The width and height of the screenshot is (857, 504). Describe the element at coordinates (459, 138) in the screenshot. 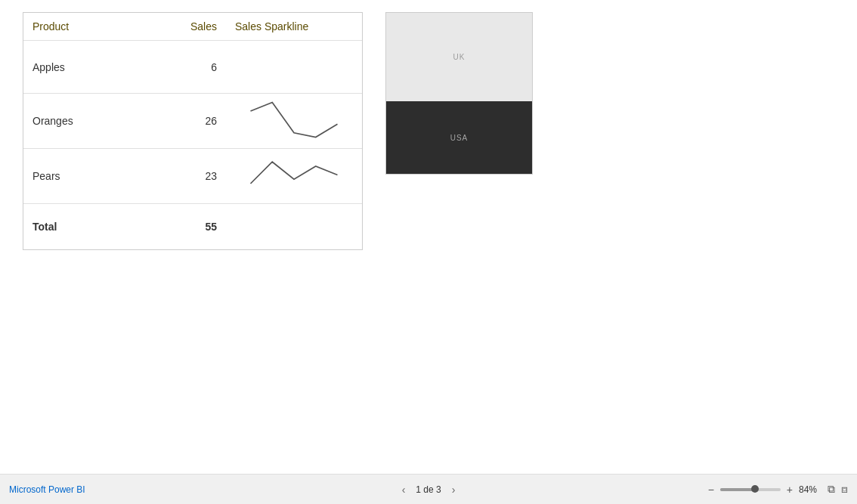

I see `map-usa-section: USA` at that location.